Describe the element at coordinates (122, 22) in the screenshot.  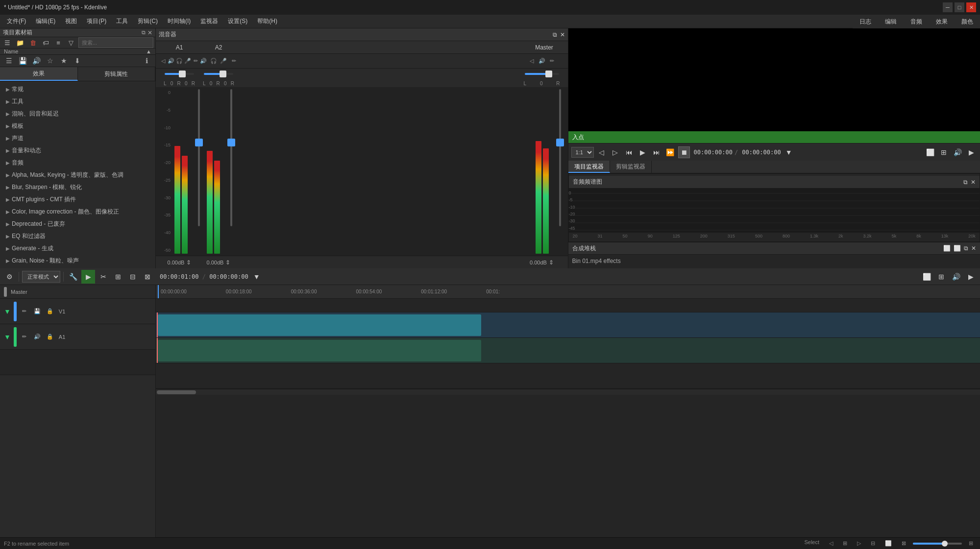
I see `menu-tools: 工具` at that location.